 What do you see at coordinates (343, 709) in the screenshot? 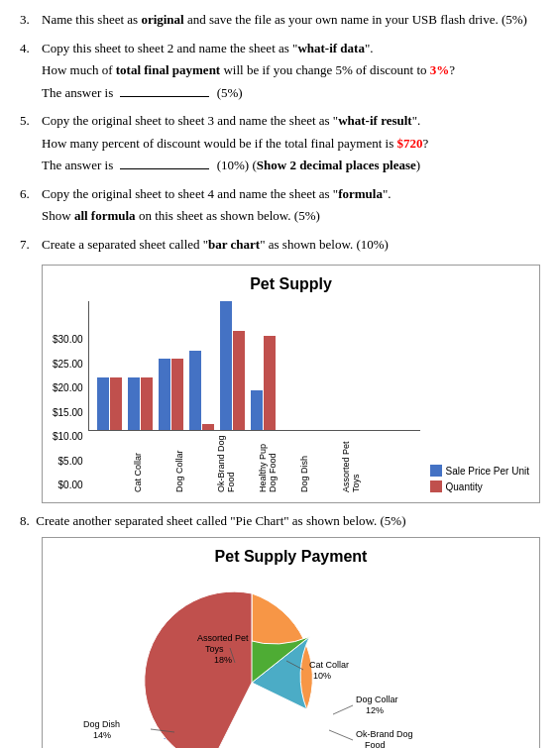
I see `leader-dog` at bounding box center [343, 709].